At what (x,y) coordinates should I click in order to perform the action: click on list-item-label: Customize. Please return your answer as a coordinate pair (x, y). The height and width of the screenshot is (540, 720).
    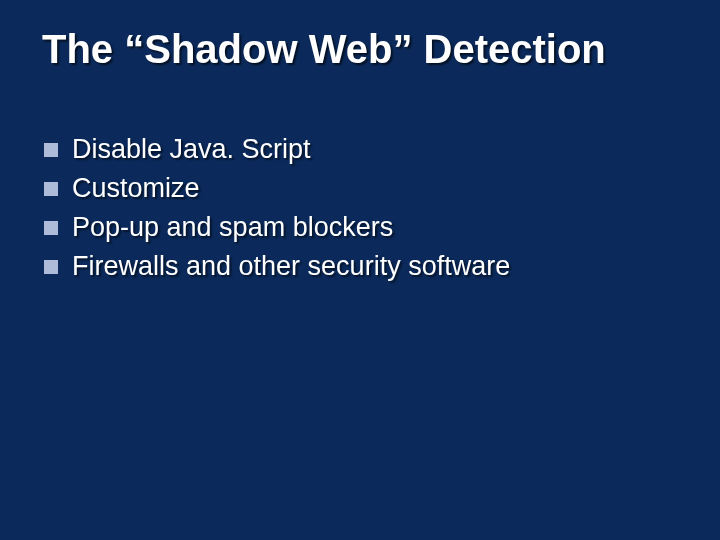
    Looking at the image, I should click on (136, 188).